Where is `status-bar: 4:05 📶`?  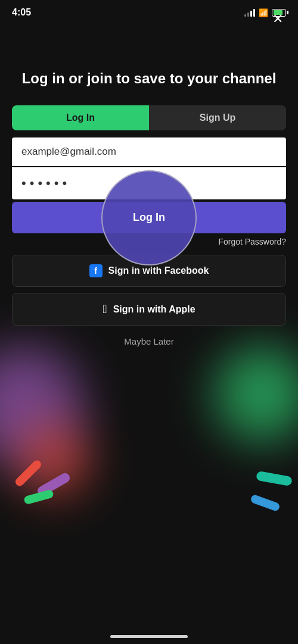 status-bar: 4:05 📶 is located at coordinates (149, 11).